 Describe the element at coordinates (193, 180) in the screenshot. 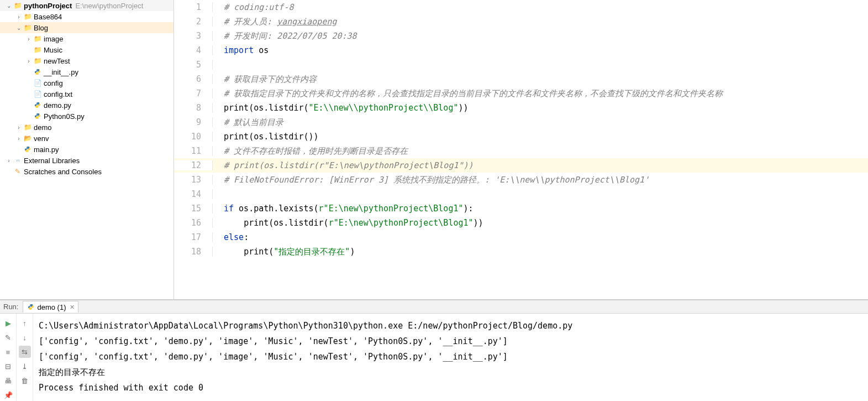

I see `line-number: 13` at that location.